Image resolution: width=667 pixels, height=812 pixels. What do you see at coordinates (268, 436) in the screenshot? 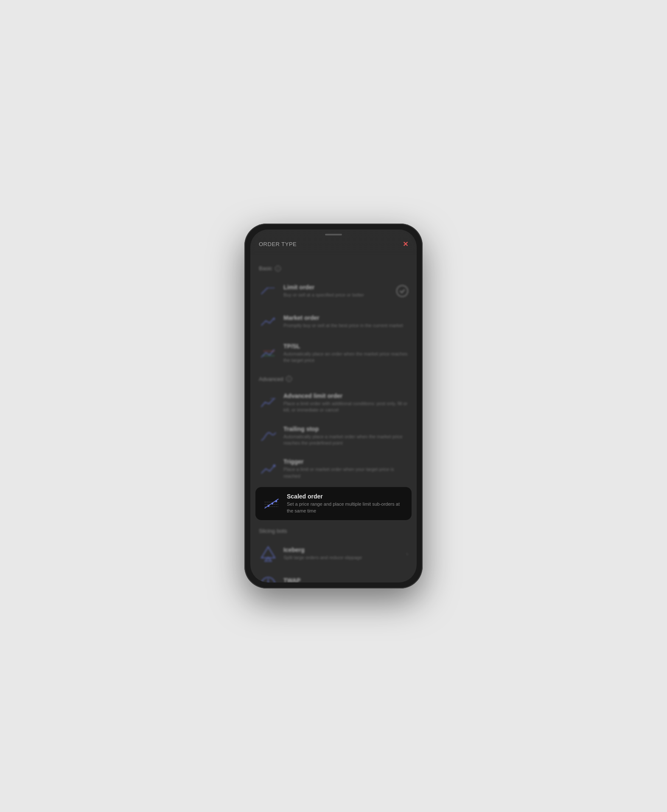
I see `trailing-stop-icon` at bounding box center [268, 436].